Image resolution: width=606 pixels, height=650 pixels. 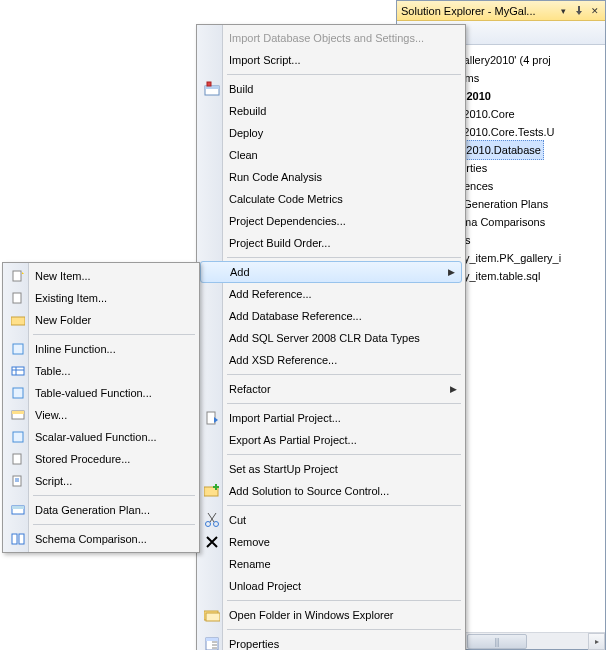 What do you see at coordinates (331, 586) in the screenshot?
I see `menu-item-unload: Unload Project` at bounding box center [331, 586].